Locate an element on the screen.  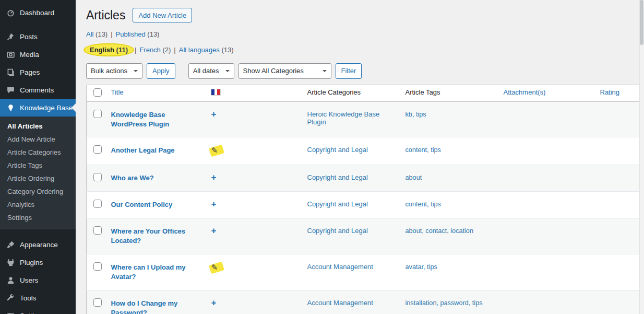
column-header-attachments: Attachment(s) is located at coordinates (525, 92).